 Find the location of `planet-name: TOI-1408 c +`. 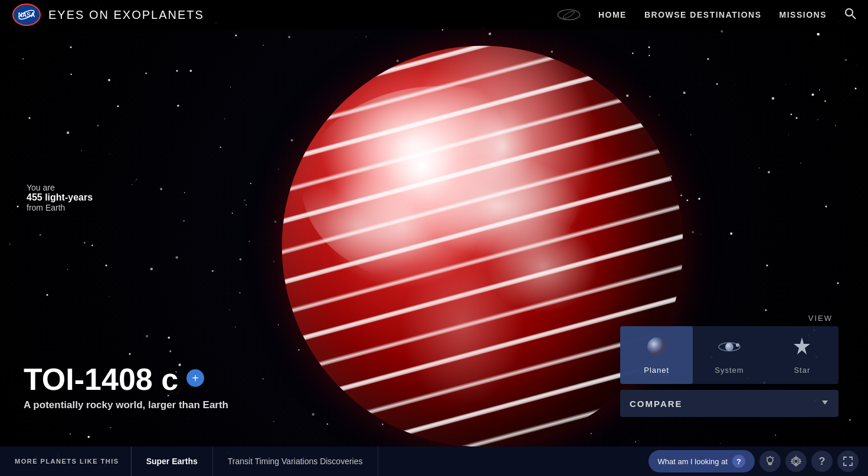

planet-name: TOI-1408 c + is located at coordinates (126, 379).